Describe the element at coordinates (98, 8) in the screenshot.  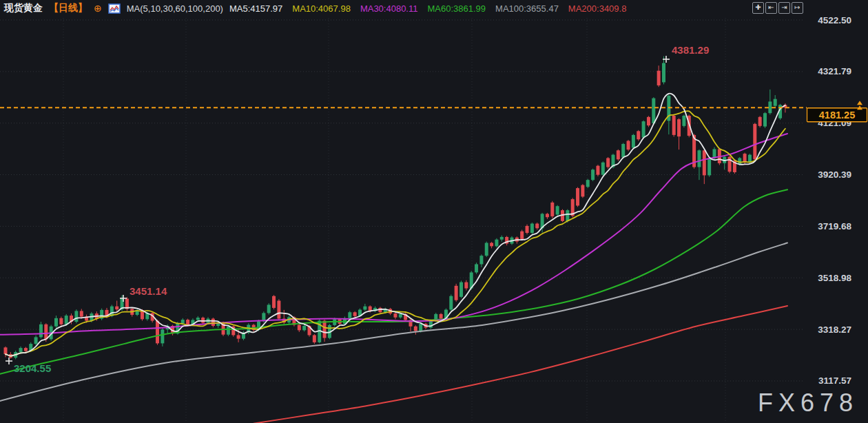
I see `circle-plus-icon: ⊕` at that location.